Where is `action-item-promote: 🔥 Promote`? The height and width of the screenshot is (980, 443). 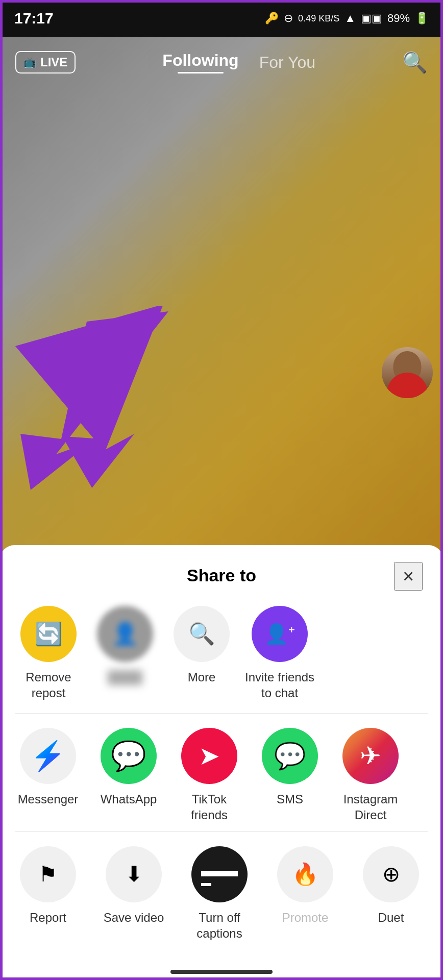
action-item-promote: 🔥 Promote is located at coordinates (305, 886).